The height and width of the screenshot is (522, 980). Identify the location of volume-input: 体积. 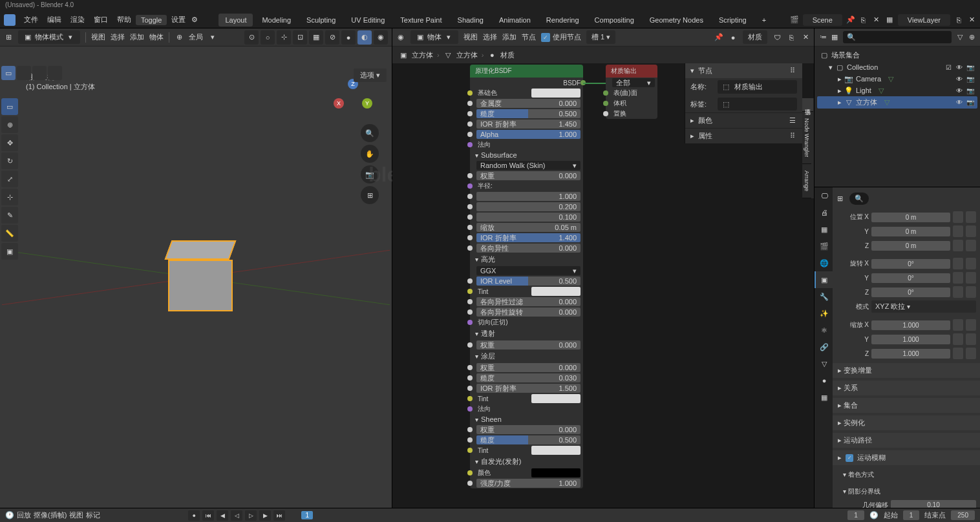
(632, 103).